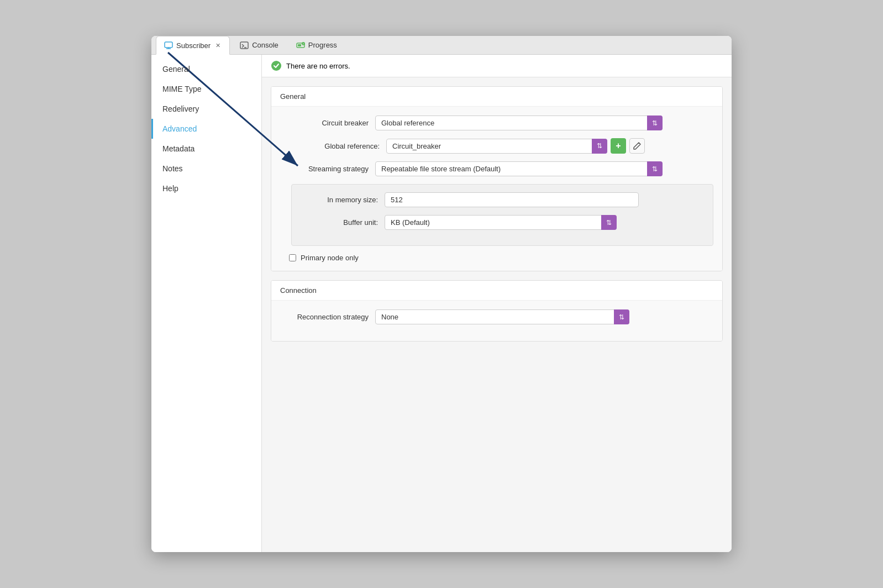  I want to click on circuit-breaker-row: Circuit breaker Global reference None Cu…, so click(497, 123).